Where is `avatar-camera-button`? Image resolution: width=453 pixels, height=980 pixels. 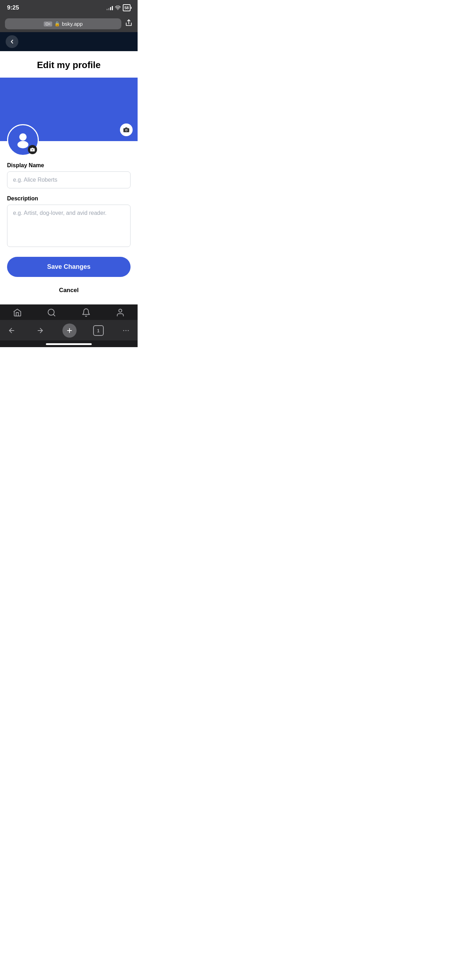
avatar-camera-button is located at coordinates (32, 150).